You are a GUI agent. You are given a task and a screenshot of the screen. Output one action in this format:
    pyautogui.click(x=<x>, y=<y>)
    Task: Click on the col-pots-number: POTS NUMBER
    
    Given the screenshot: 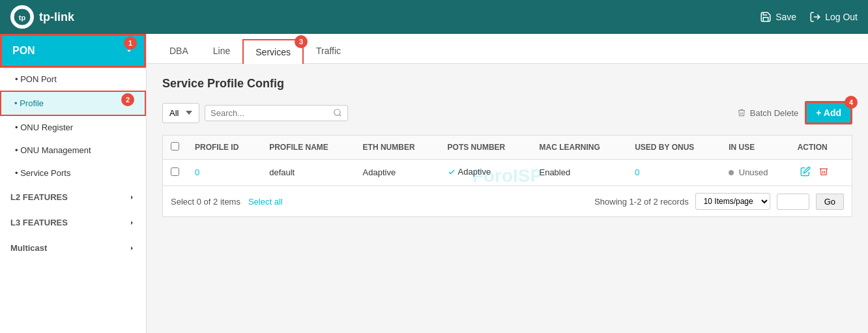 What is the action you would take?
    pyautogui.click(x=486, y=147)
    